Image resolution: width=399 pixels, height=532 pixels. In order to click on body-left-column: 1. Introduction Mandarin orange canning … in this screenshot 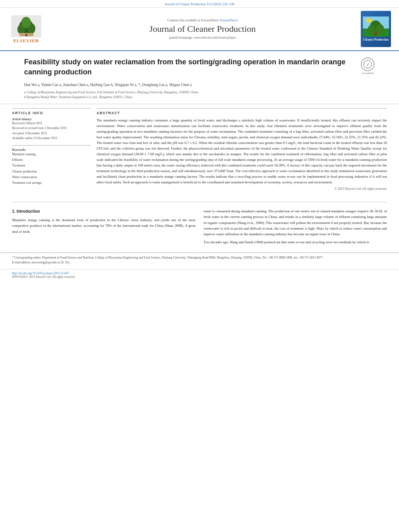, I will do `click(104, 228)`.